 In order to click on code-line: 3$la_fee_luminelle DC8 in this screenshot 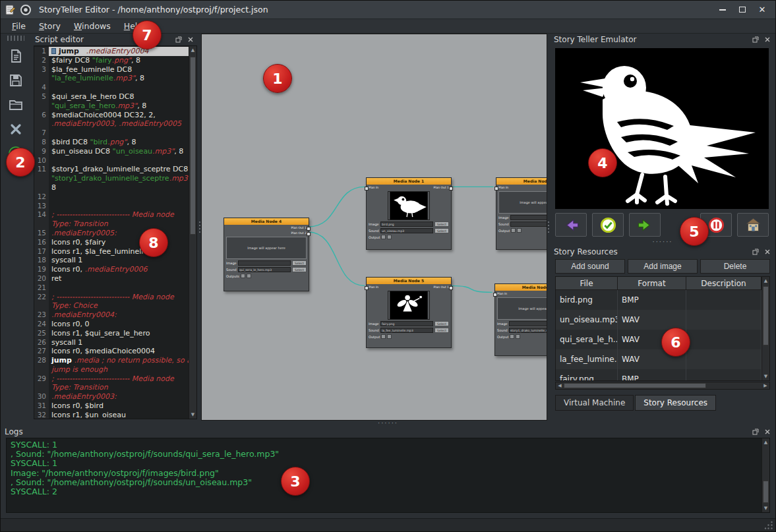, I will do `click(111, 70)`.